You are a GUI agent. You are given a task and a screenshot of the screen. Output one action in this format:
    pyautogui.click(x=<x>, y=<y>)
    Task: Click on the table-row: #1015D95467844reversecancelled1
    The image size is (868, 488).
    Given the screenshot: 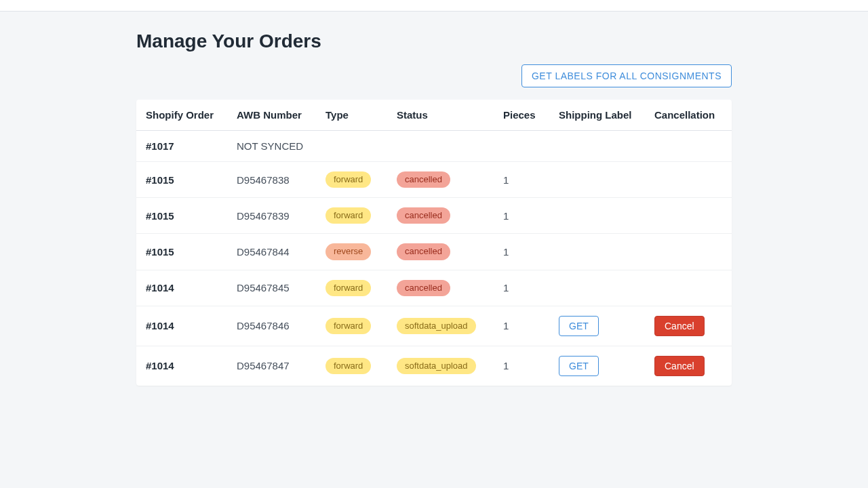 What is the action you would take?
    pyautogui.click(x=434, y=252)
    